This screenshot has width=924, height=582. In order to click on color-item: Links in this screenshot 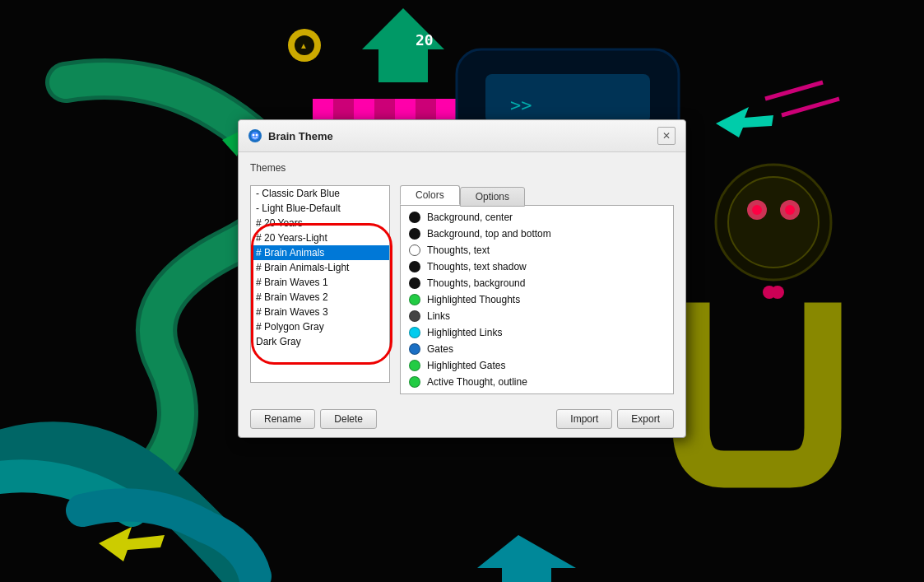, I will do `click(536, 316)`.